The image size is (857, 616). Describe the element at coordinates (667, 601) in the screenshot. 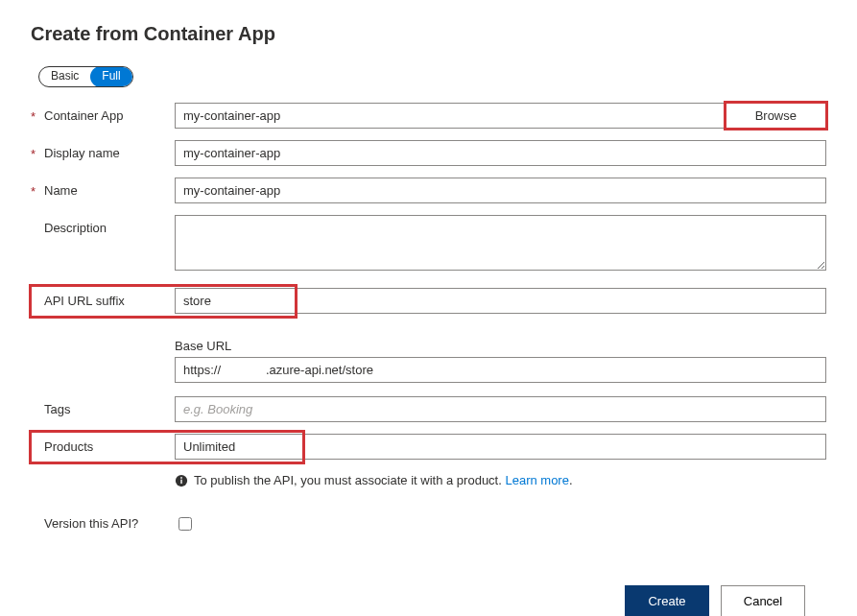

I see `create-button: Create` at that location.